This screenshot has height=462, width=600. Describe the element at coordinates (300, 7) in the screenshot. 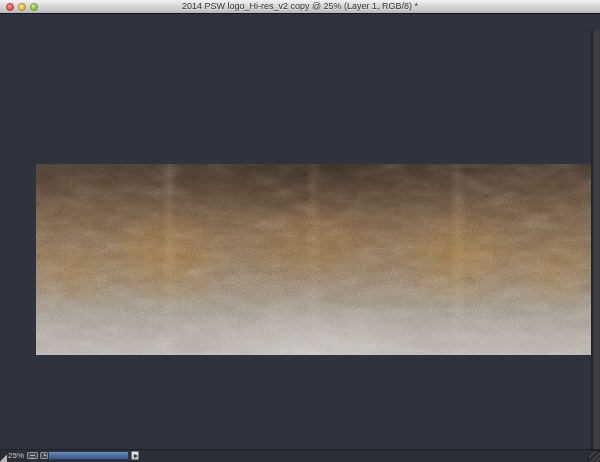

I see `window-titlebar: 2014 PSW logo_Hi-res_v2 copy @ 25% (Laye…` at that location.